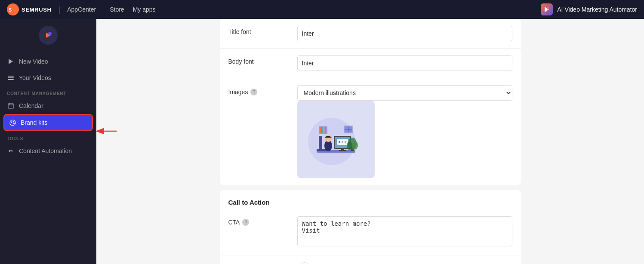  I want to click on sidebar-content-automation-label: Content Automation, so click(46, 151).